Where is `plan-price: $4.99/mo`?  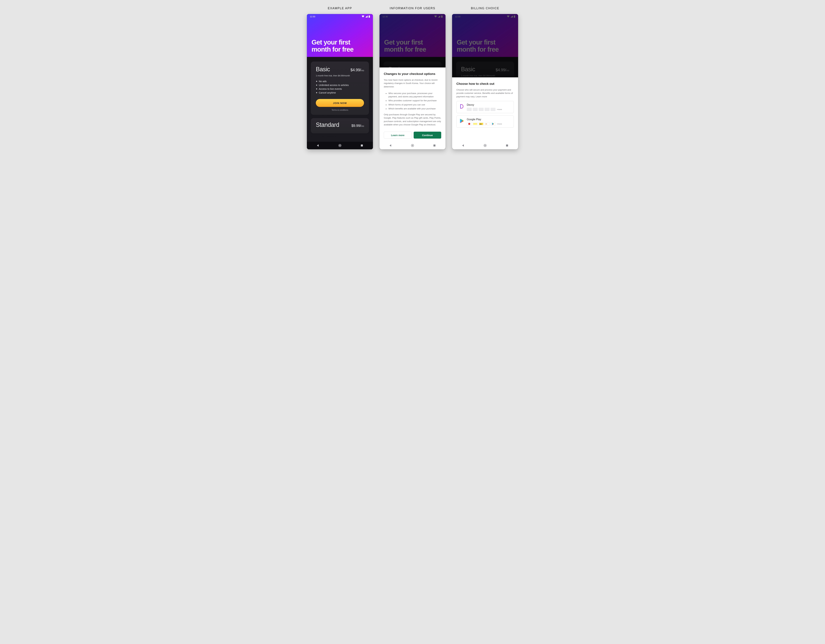 plan-price: $4.99/mo is located at coordinates (357, 70).